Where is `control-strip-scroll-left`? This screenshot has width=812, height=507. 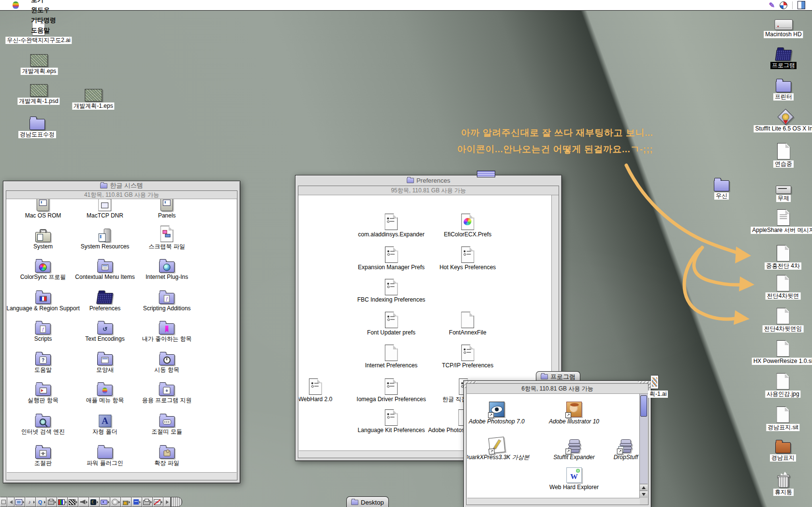 control-strip-scroll-left is located at coordinates (11, 502).